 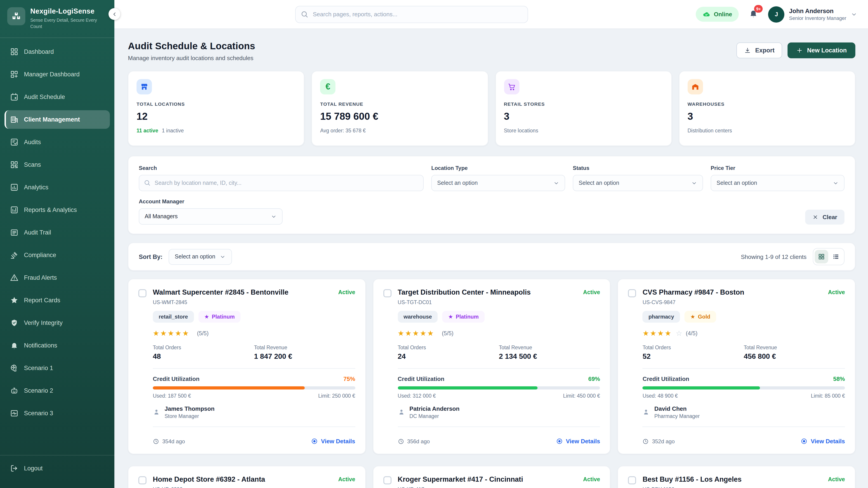 What do you see at coordinates (39, 52) in the screenshot?
I see `sidebar-item-label: Dashboard` at bounding box center [39, 52].